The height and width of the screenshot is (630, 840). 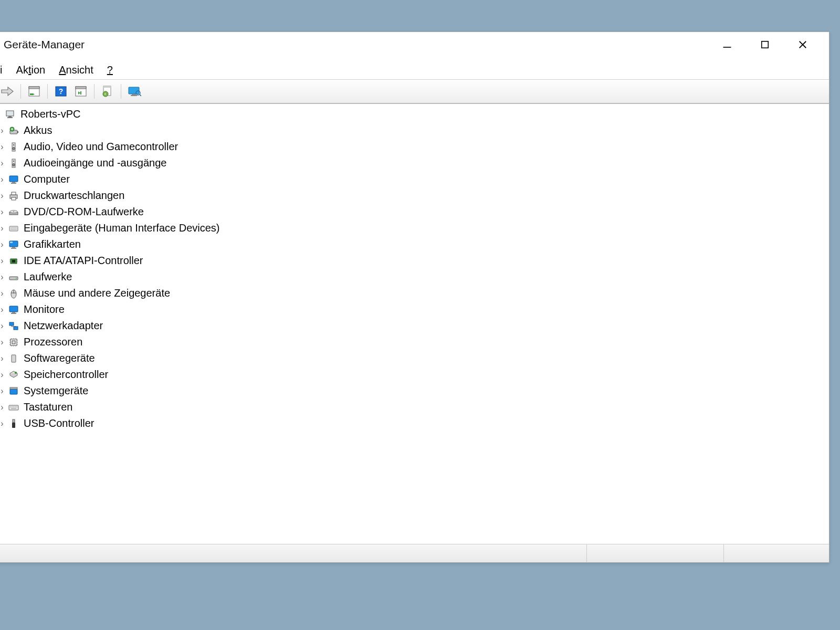 I want to click on toolbar-update-driver-button, so click(x=108, y=91).